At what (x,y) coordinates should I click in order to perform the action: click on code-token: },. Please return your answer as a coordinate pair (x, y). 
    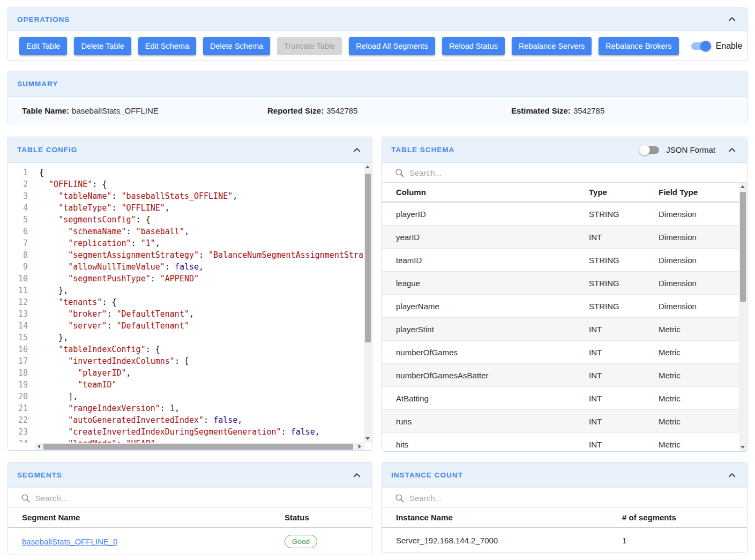
    Looking at the image, I should click on (54, 290).